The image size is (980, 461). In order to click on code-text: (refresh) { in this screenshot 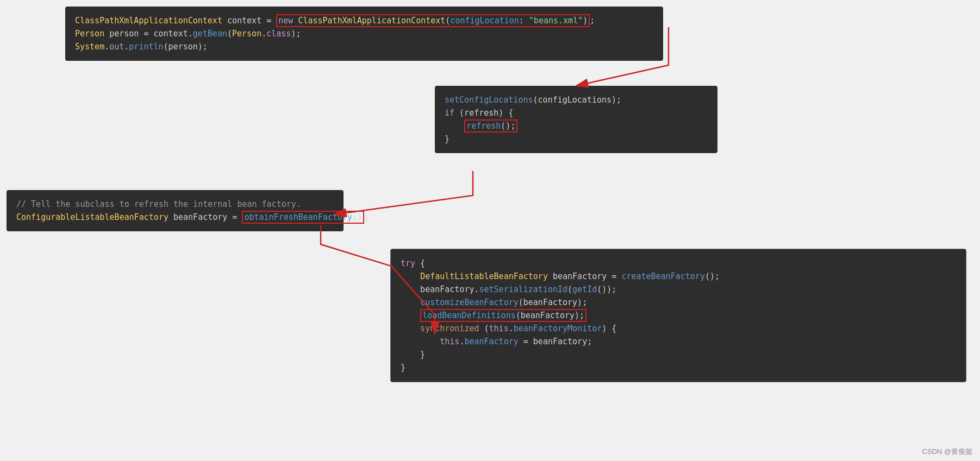, I will do `click(484, 113)`.